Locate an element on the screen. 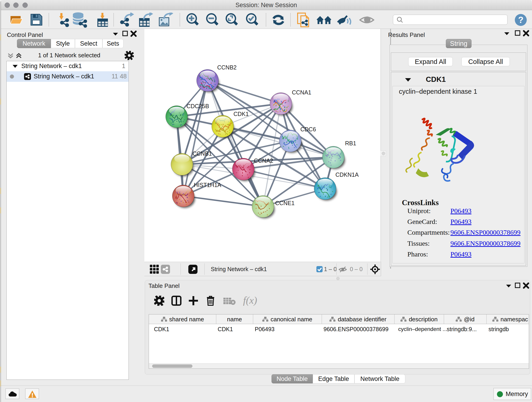  svg-text: RB1 is located at coordinates (351, 143).